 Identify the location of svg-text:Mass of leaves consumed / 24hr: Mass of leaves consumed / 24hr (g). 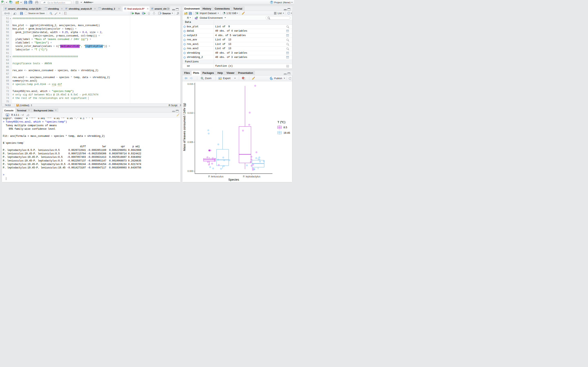
(184, 127).